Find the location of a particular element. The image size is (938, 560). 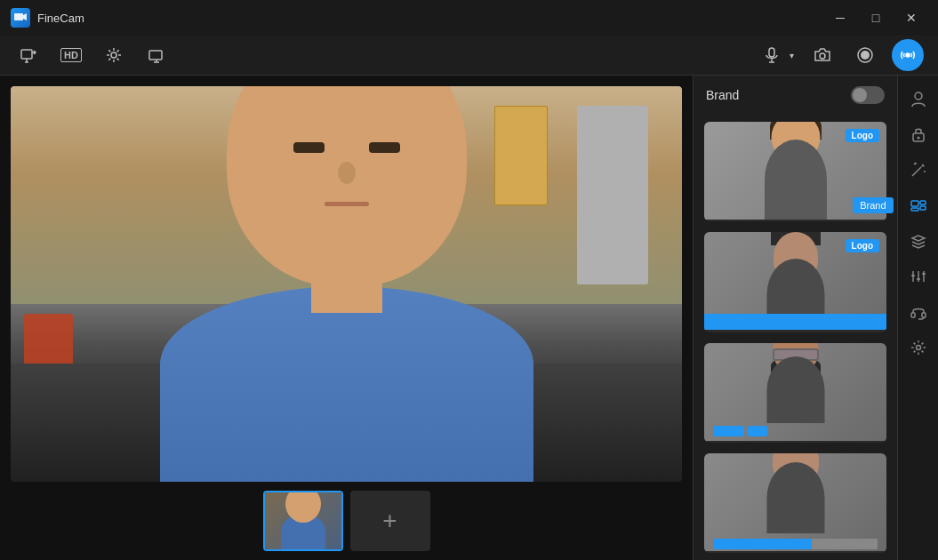

mic-group: ▾ is located at coordinates (777, 55).